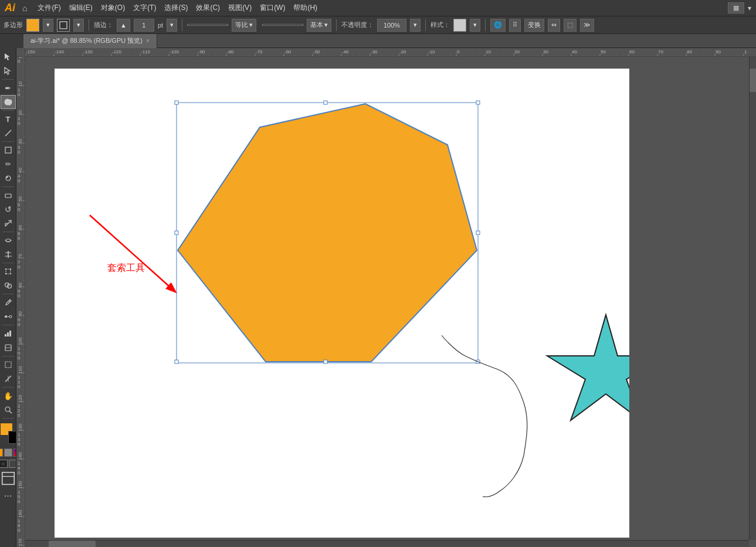 Image resolution: width=756 pixels, height=547 pixels. Describe the element at coordinates (386, 53) in the screenshot. I see `ruler-top` at that location.